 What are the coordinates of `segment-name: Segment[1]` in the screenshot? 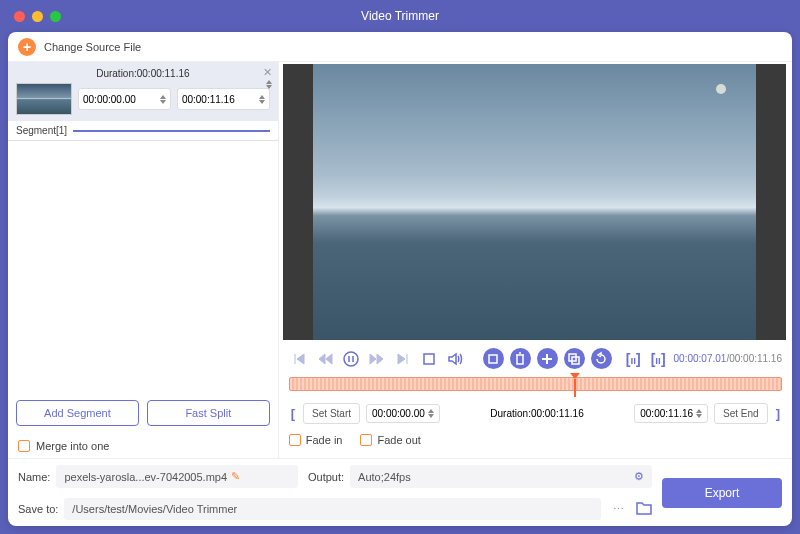 It's located at (42, 130).